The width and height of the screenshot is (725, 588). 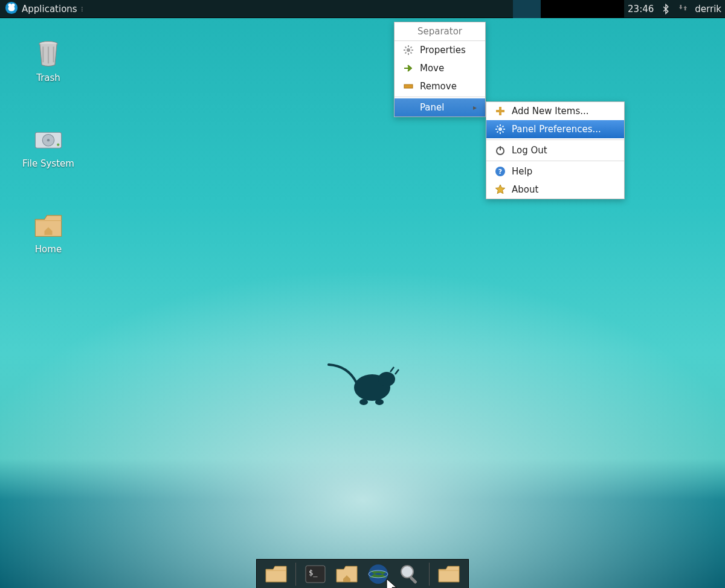 What do you see at coordinates (555, 111) in the screenshot?
I see `submenu-item-add-items: Add New Items...` at bounding box center [555, 111].